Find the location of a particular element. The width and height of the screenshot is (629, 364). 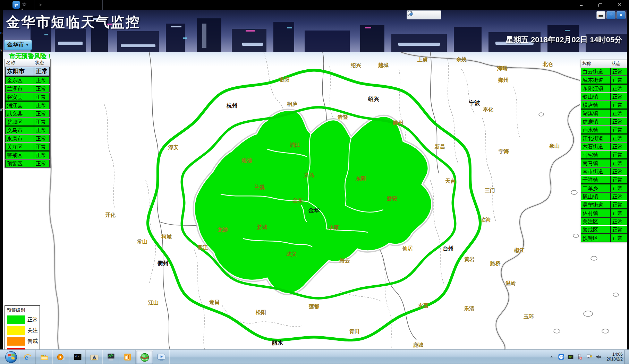

row-name: 江北街道 is located at coordinates (596, 138).